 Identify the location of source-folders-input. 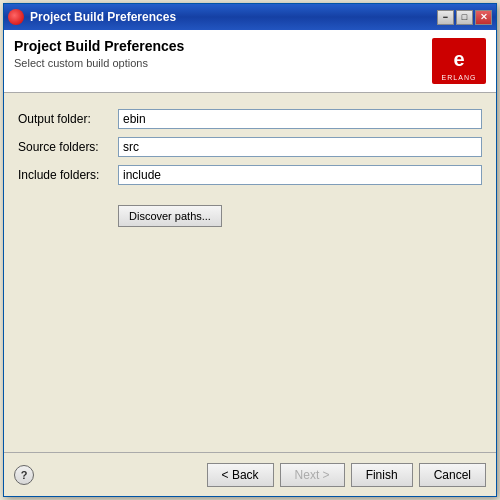
(300, 147).